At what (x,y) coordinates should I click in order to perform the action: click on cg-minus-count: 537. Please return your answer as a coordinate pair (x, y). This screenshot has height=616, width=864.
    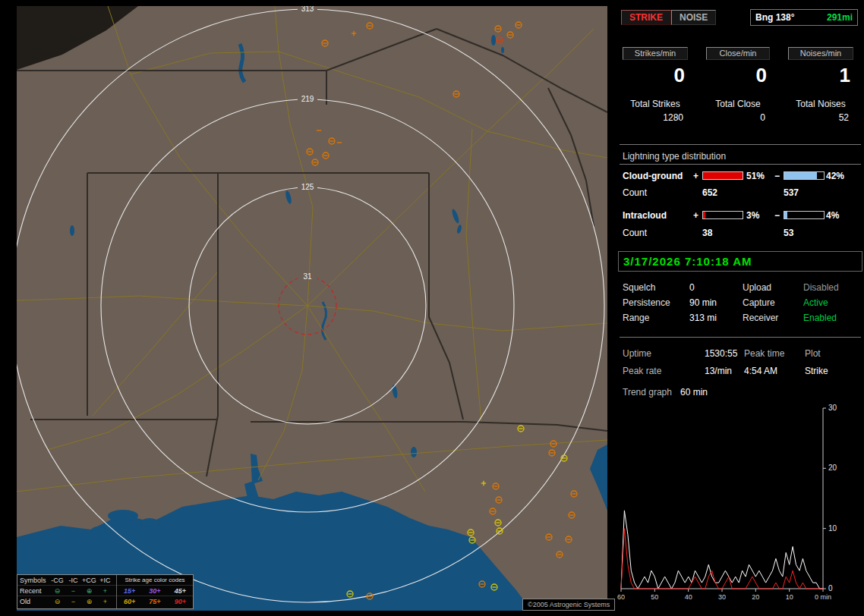
    Looking at the image, I should click on (791, 193).